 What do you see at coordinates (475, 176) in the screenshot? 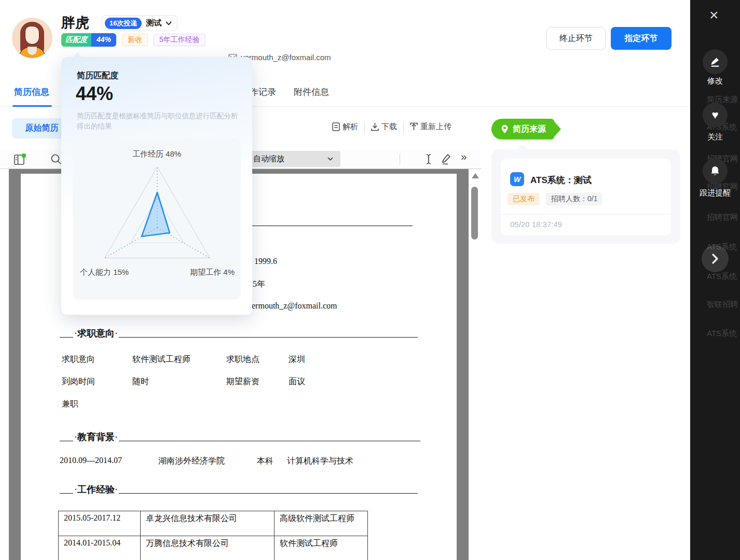
I see `scroll-up-arrow` at bounding box center [475, 176].